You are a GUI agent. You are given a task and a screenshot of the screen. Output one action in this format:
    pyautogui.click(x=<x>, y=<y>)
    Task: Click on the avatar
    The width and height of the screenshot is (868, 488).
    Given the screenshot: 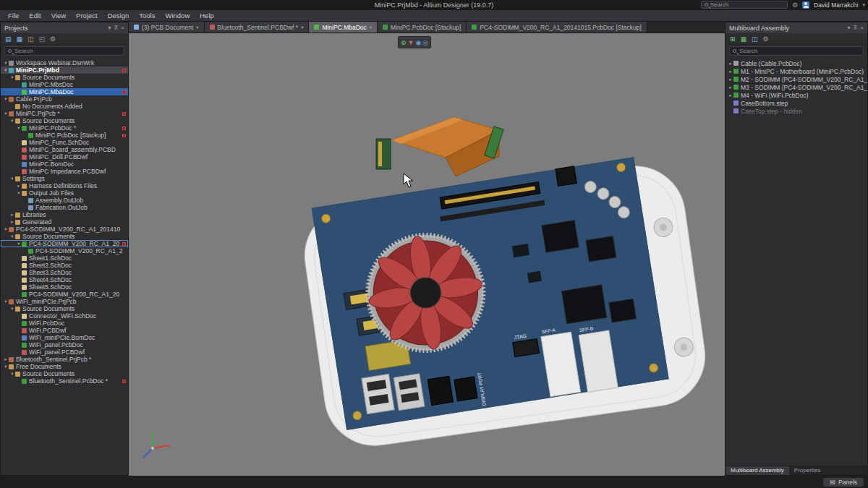 What is the action you would take?
    pyautogui.click(x=806, y=5)
    